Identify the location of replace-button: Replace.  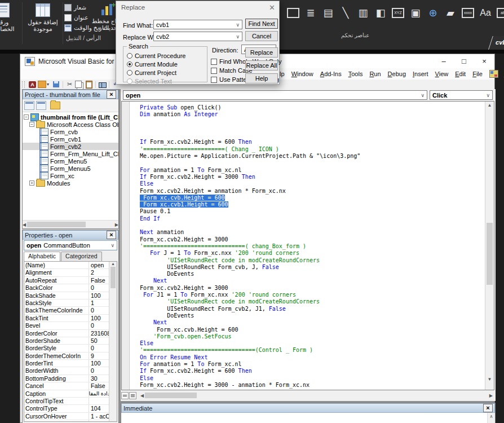
(262, 52).